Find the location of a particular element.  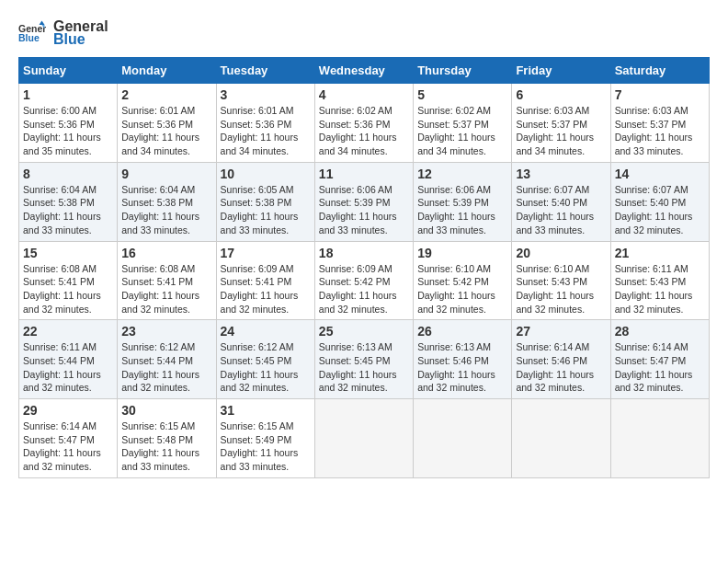

day-number: 31 is located at coordinates (266, 410).